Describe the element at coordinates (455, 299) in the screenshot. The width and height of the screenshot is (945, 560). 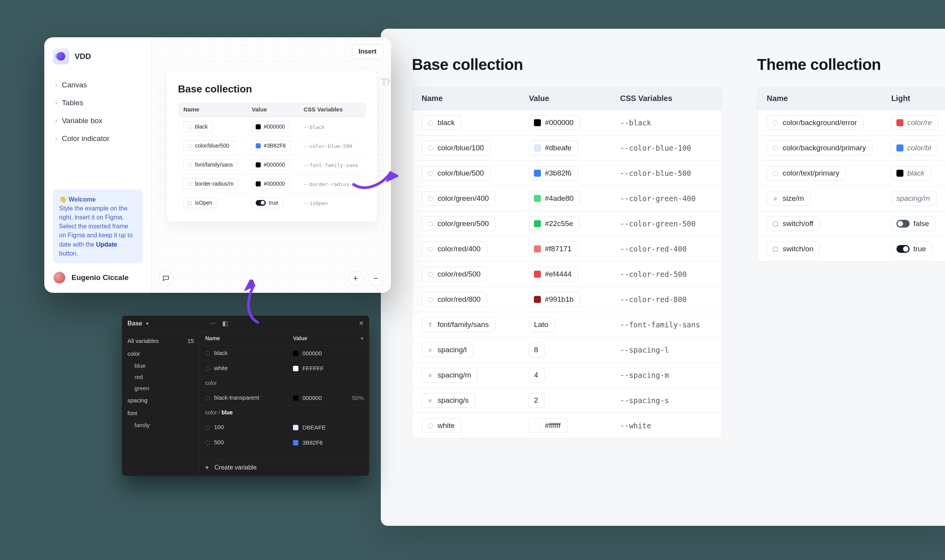
I see `variable-name-chip: color/red/800` at that location.